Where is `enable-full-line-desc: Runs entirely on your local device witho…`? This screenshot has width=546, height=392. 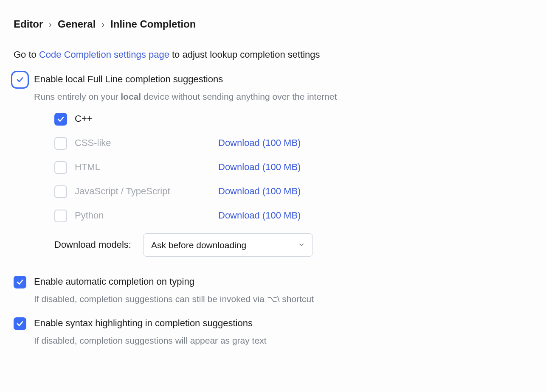 enable-full-line-desc: Runs entirely on your local device witho… is located at coordinates (185, 97).